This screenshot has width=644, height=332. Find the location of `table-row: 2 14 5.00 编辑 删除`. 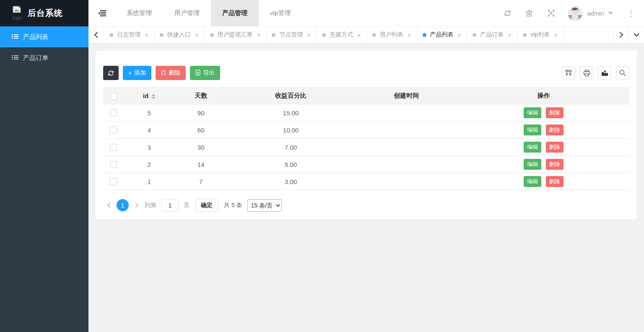

table-row: 2 14 5.00 编辑 删除 is located at coordinates (366, 164).